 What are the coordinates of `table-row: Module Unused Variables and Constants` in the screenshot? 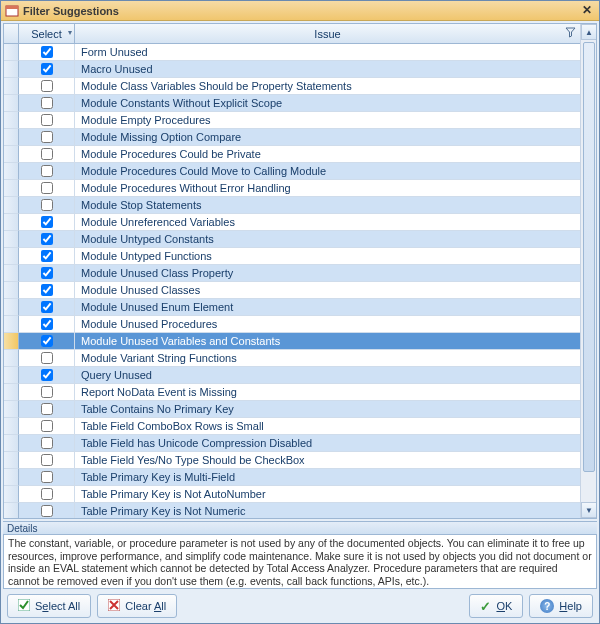 It's located at (292, 342).